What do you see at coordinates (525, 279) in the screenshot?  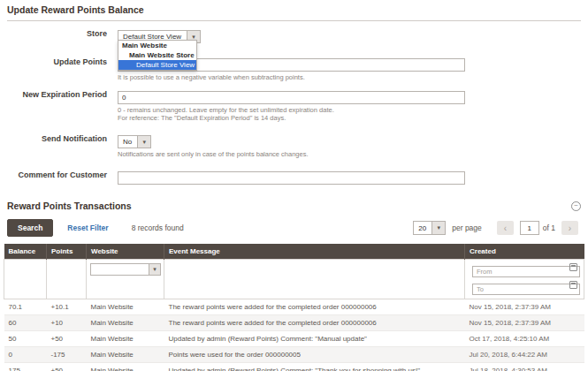 I see `filter-cell-created` at bounding box center [525, 279].